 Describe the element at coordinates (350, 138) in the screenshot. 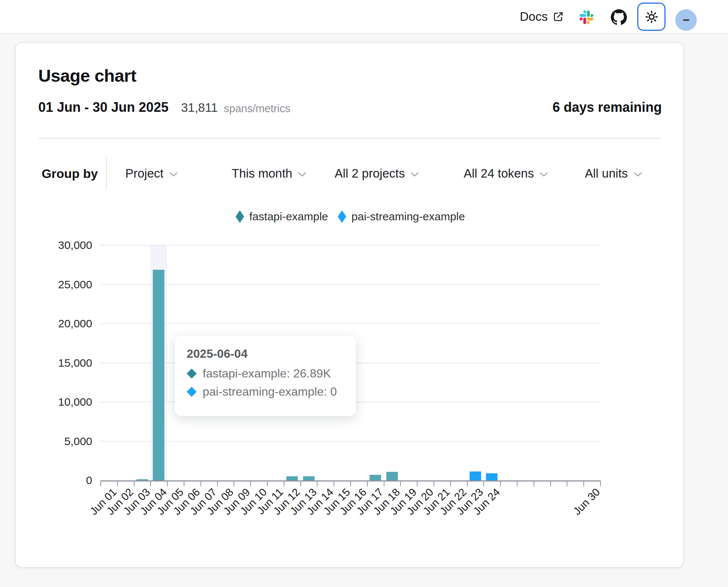

I see `divider` at that location.